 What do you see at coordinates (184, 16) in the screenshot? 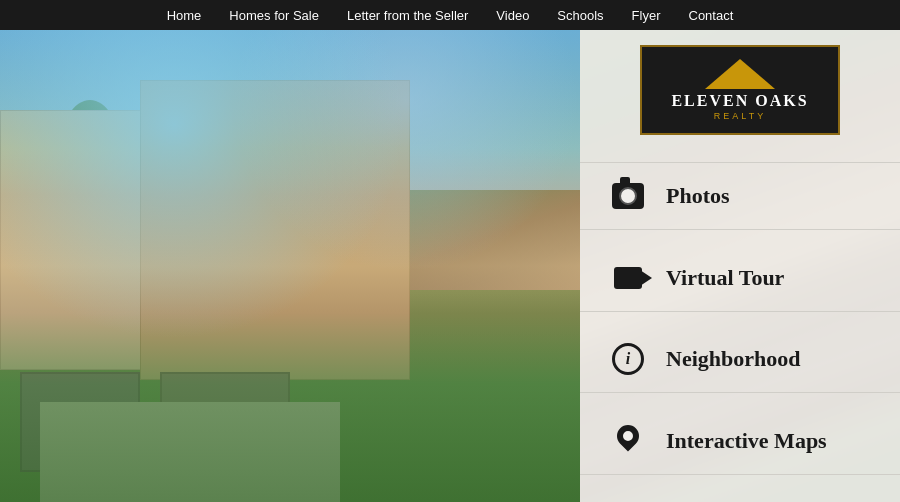
I see `nav-home: Home` at bounding box center [184, 16].